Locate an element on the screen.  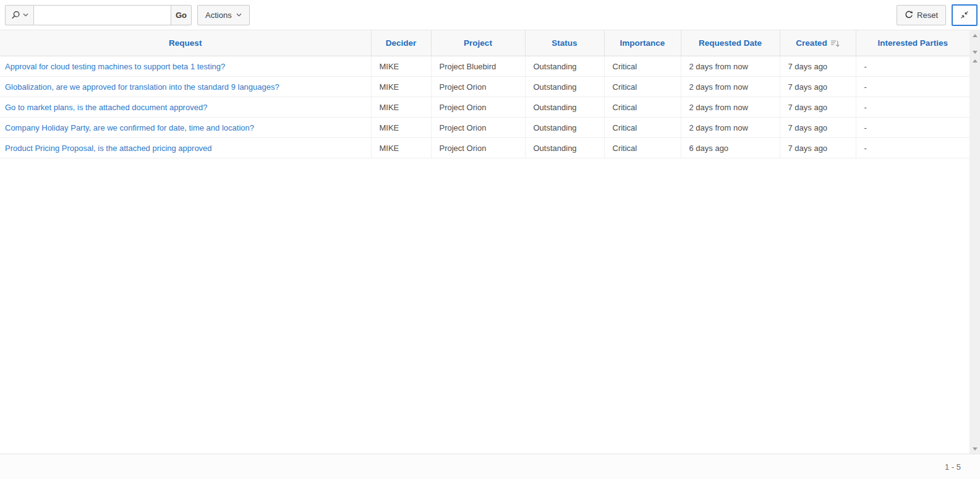
reset-button-label: Reset is located at coordinates (927, 15).